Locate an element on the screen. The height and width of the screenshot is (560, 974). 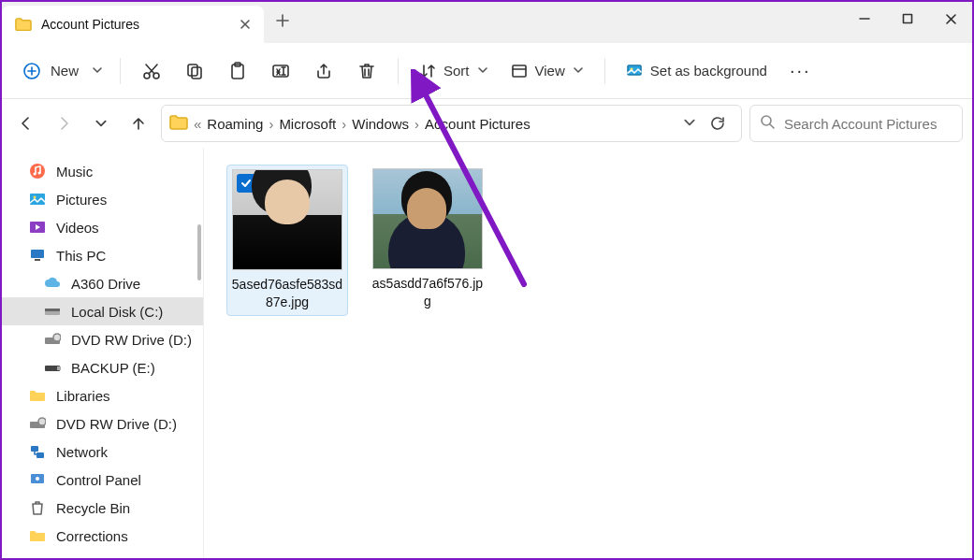
network-icon is located at coordinates (37, 452).